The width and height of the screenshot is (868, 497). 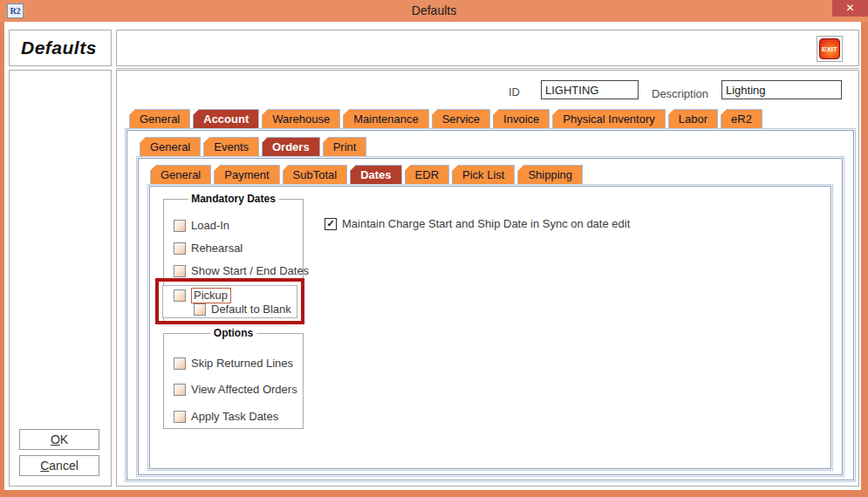 What do you see at coordinates (200, 310) in the screenshot?
I see `default-to-blank-checkbox` at bounding box center [200, 310].